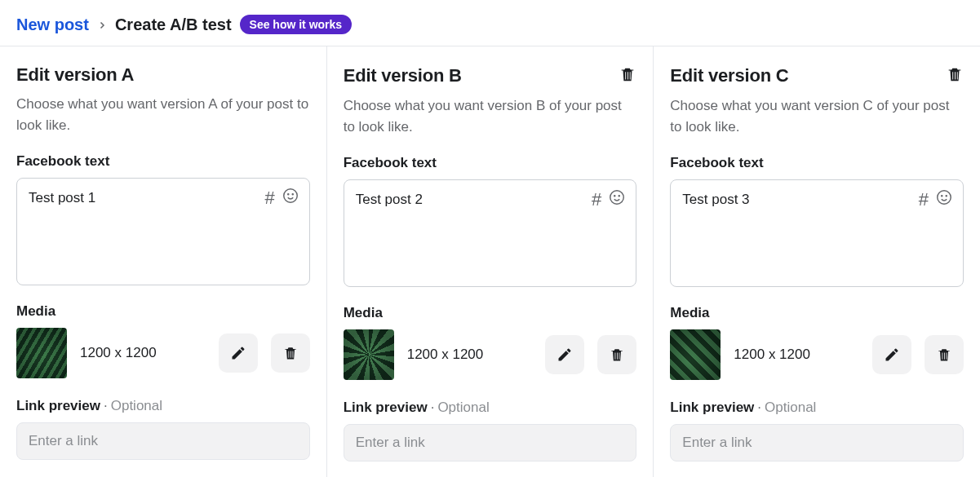  What do you see at coordinates (490, 23) in the screenshot?
I see `breadcrumb: New post Create A/B test See how it work…` at bounding box center [490, 23].